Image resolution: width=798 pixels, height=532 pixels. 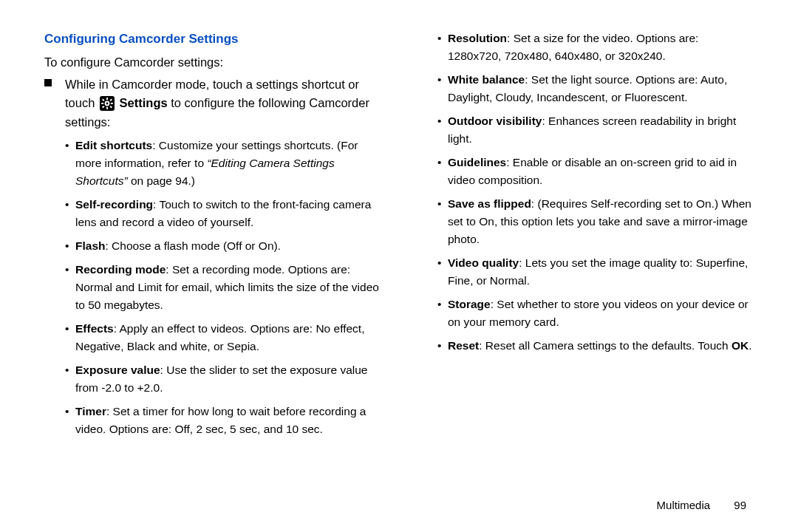 What do you see at coordinates (596, 272) in the screenshot?
I see `setting-item: Video quality: Lets you set the image qu…` at bounding box center [596, 272].